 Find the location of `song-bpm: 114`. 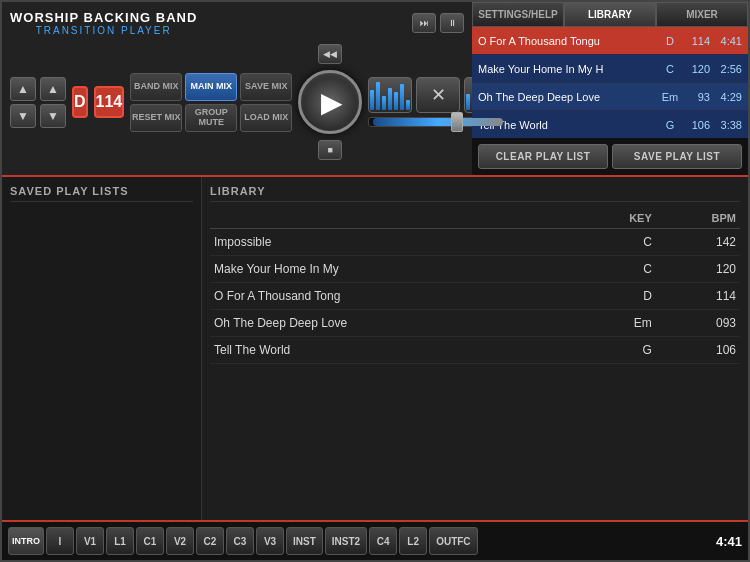

song-bpm: 114 is located at coordinates (696, 41).